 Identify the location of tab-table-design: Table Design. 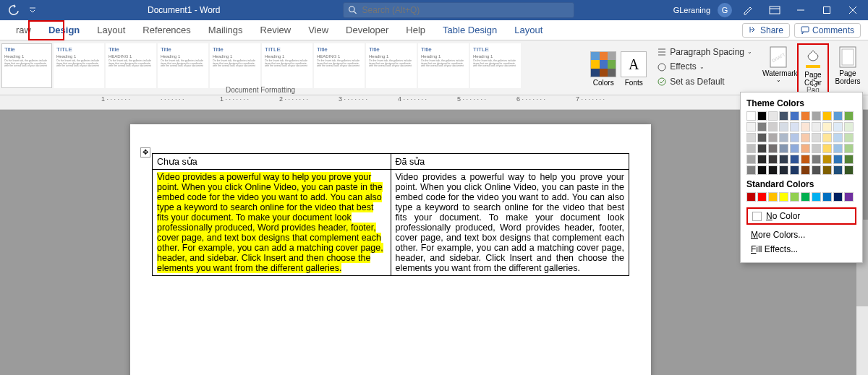
(470, 30).